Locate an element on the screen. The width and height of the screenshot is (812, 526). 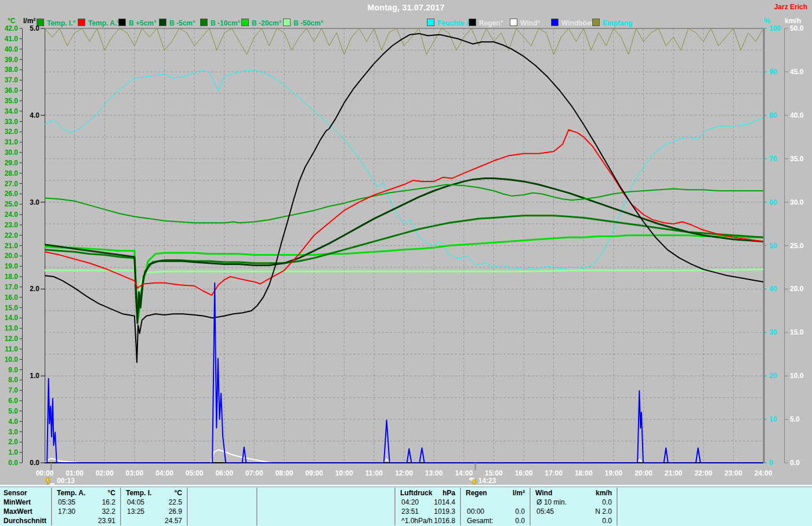
x-axis-label: 21:00 is located at coordinates (674, 473).